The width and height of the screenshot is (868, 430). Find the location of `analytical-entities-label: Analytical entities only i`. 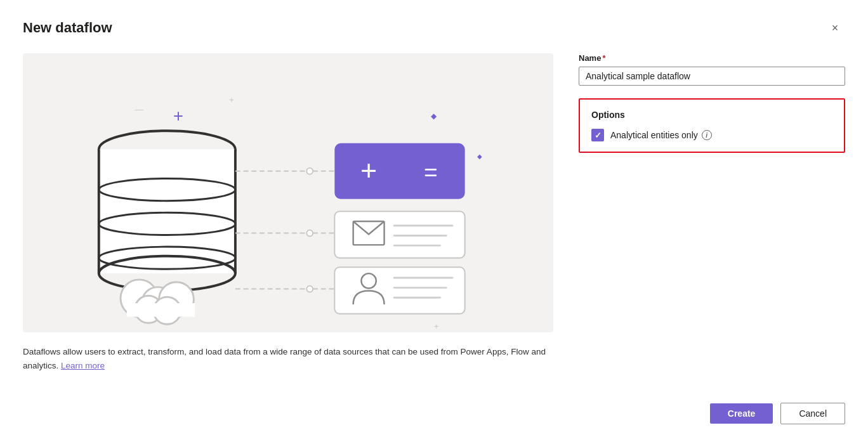

analytical-entities-label: Analytical entities only i is located at coordinates (661, 135).